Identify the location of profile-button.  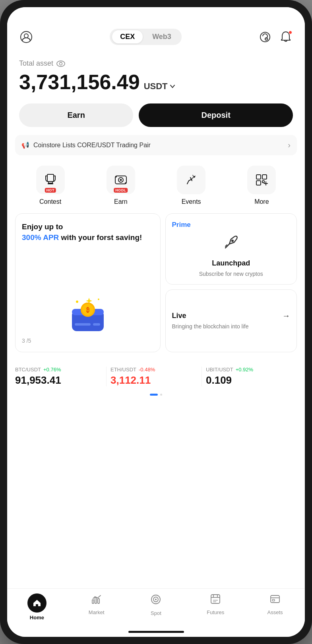
(26, 37).